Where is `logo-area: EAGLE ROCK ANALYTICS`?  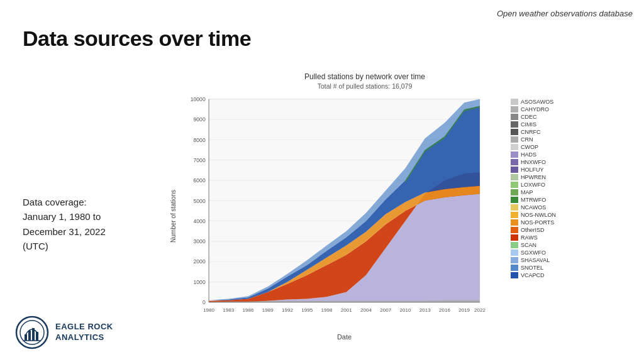
logo-area: EAGLE ROCK ANALYTICS is located at coordinates (64, 332).